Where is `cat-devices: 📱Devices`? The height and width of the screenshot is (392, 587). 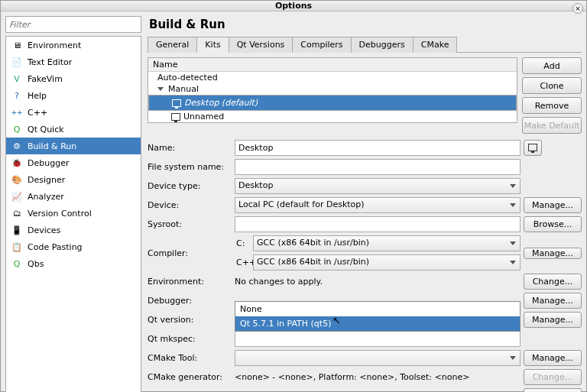 cat-devices: 📱Devices is located at coordinates (73, 230).